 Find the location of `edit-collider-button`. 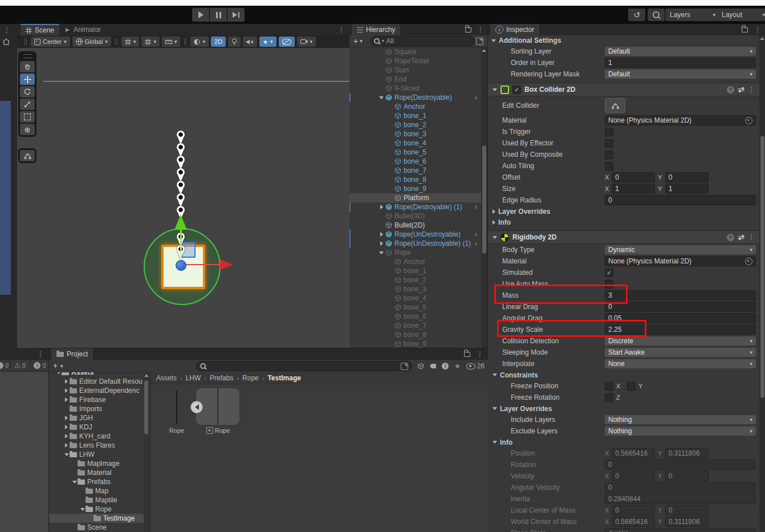

edit-collider-button is located at coordinates (615, 105).